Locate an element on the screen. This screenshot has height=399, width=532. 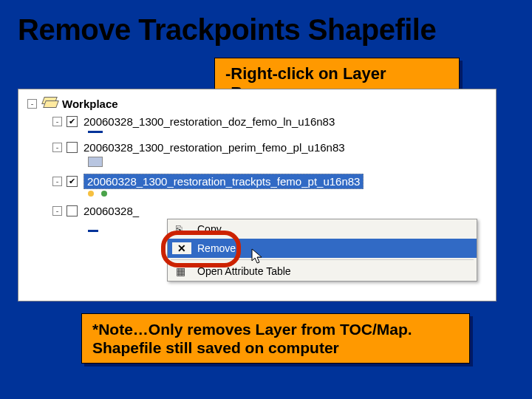
menu-item-remove: Remove is located at coordinates (322, 248).